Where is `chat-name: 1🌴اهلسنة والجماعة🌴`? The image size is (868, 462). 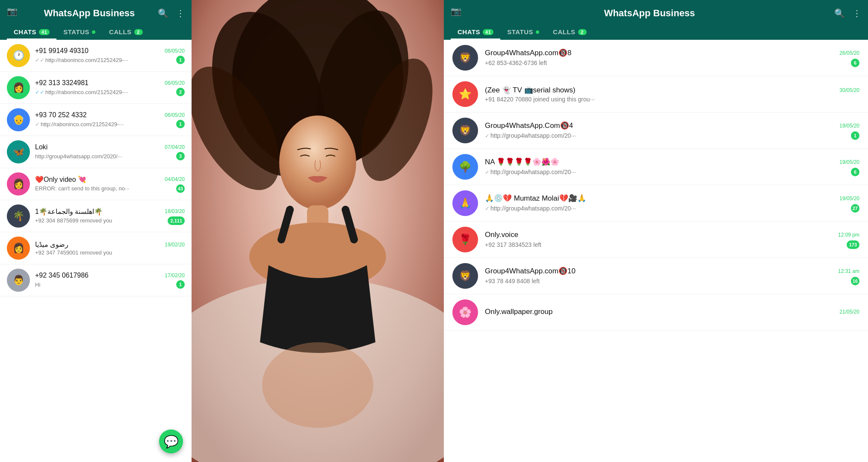
chat-name: 1🌴اهلسنة والجماعة🌴 is located at coordinates (69, 211).